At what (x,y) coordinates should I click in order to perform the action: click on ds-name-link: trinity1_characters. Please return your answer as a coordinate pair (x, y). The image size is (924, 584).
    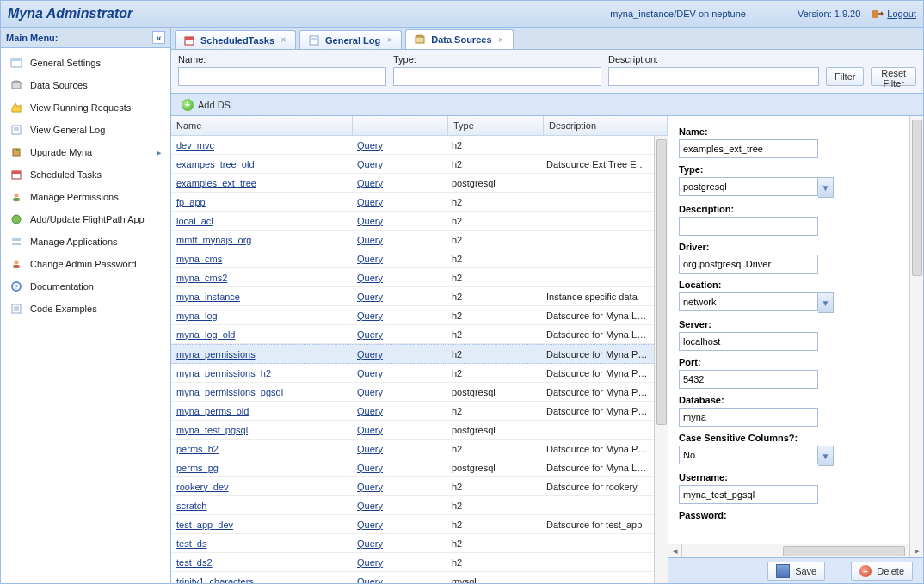
    Looking at the image, I should click on (215, 581).